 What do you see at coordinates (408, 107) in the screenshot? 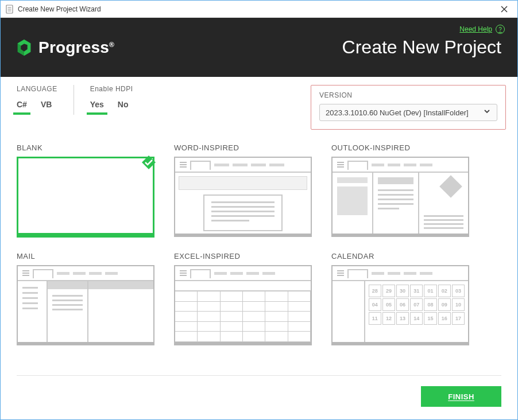
I see `version-group: VERSION 2023.3.1010.60 NuGet (Dev) [Inst…` at bounding box center [408, 107].